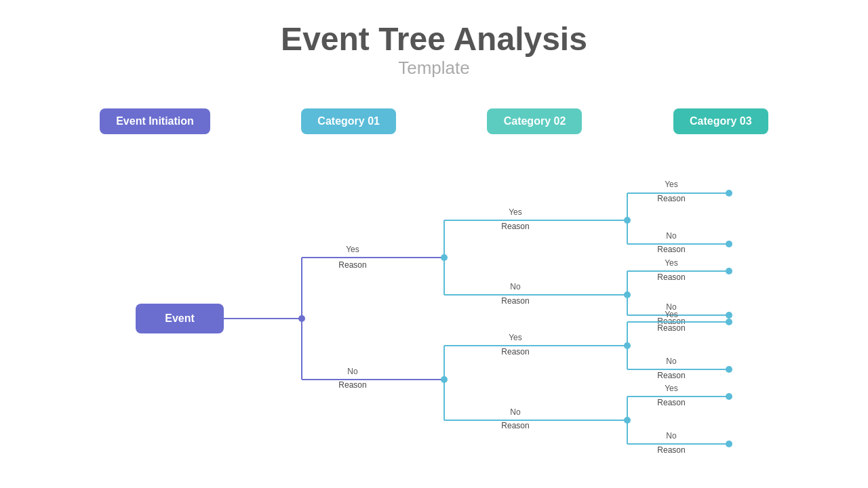 The height and width of the screenshot is (488, 868). What do you see at coordinates (515, 352) in the screenshot?
I see `no-yes-reason: Reason` at bounding box center [515, 352].